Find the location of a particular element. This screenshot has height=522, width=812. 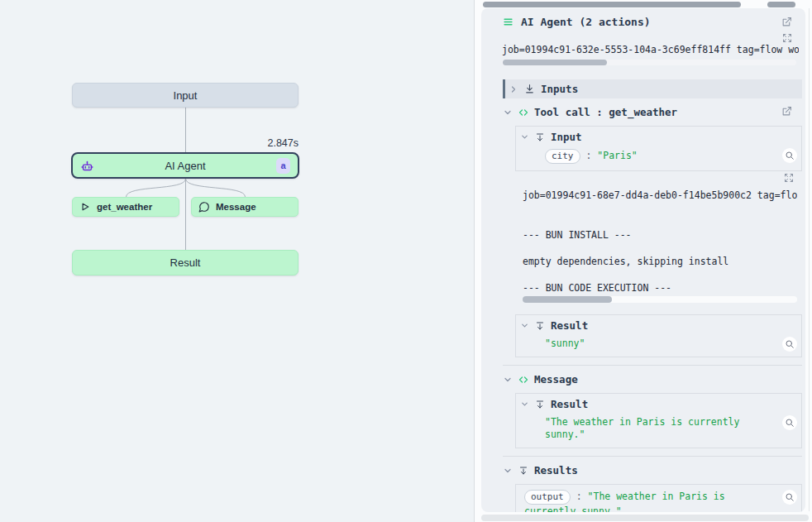

results-box: output : "The weather in Paris is curren… is located at coordinates (658, 498).